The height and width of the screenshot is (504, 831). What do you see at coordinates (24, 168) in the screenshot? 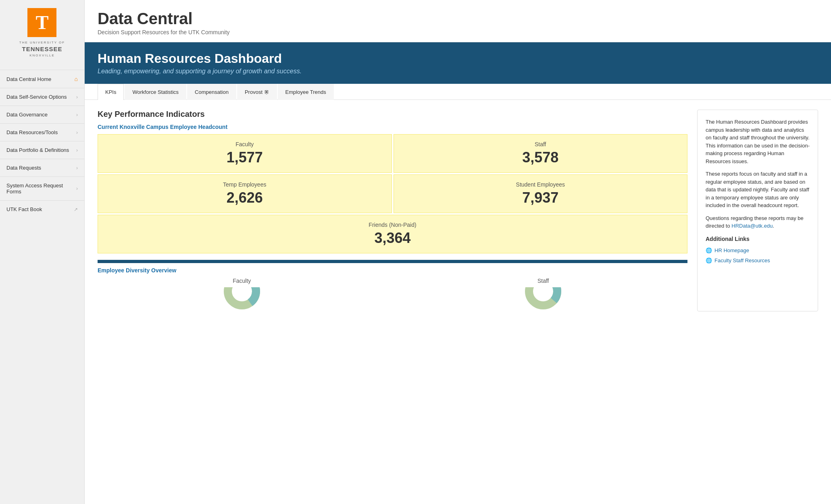
I see `sidebar-item-requests-label: Data Requests` at bounding box center [24, 168].